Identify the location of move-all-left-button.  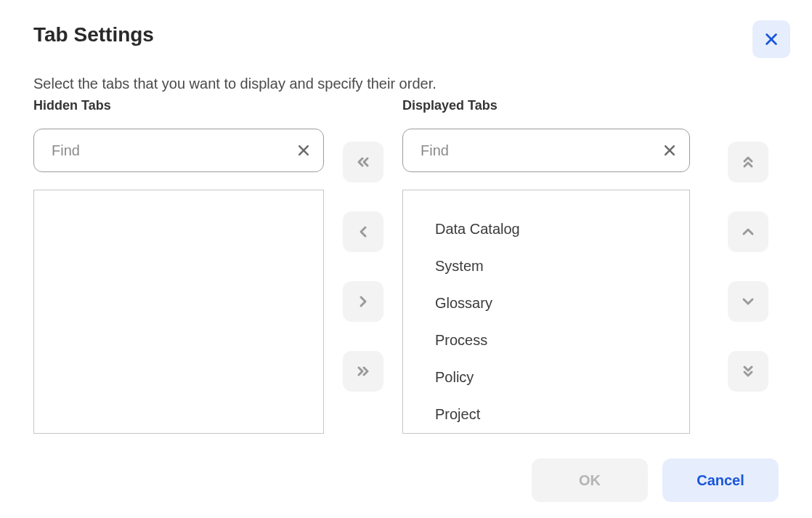
(363, 162).